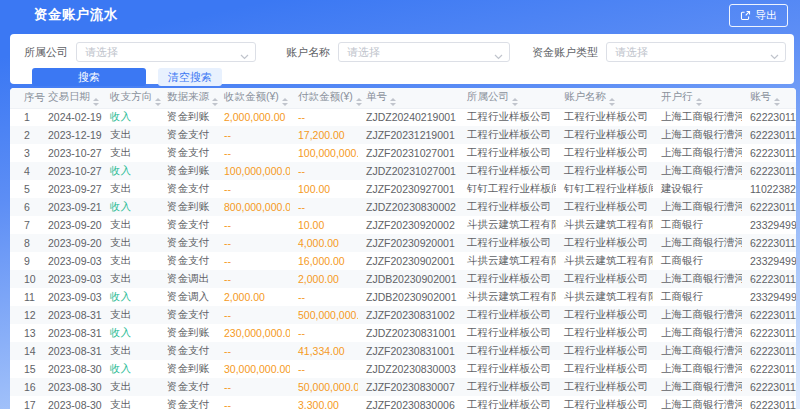 The width and height of the screenshot is (800, 409). What do you see at coordinates (244, 297) in the screenshot?
I see `cell-income: 2,000.00` at bounding box center [244, 297].